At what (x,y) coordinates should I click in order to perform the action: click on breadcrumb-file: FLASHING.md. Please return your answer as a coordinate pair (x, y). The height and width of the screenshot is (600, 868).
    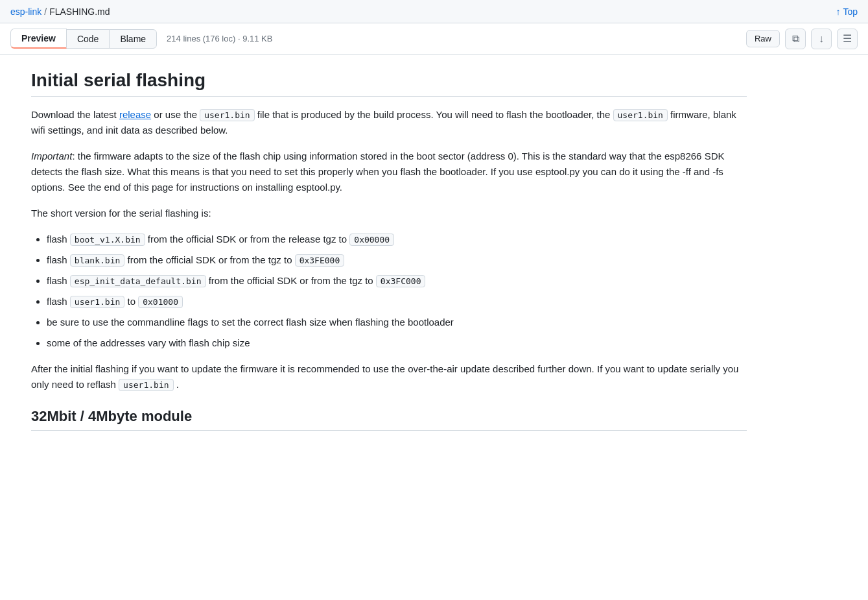
    Looking at the image, I should click on (79, 12).